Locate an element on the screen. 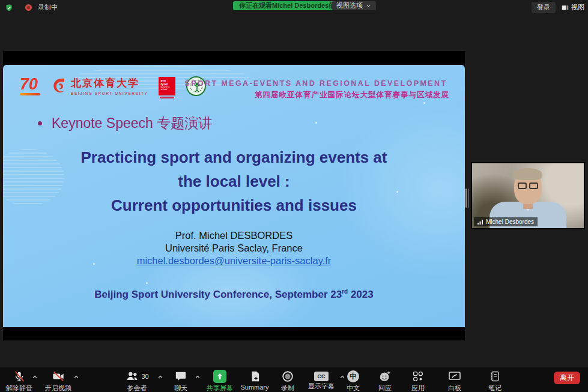 This screenshot has height=392, width=588. talk-title-line1: Practicing sport and organizing events a… is located at coordinates (234, 157).